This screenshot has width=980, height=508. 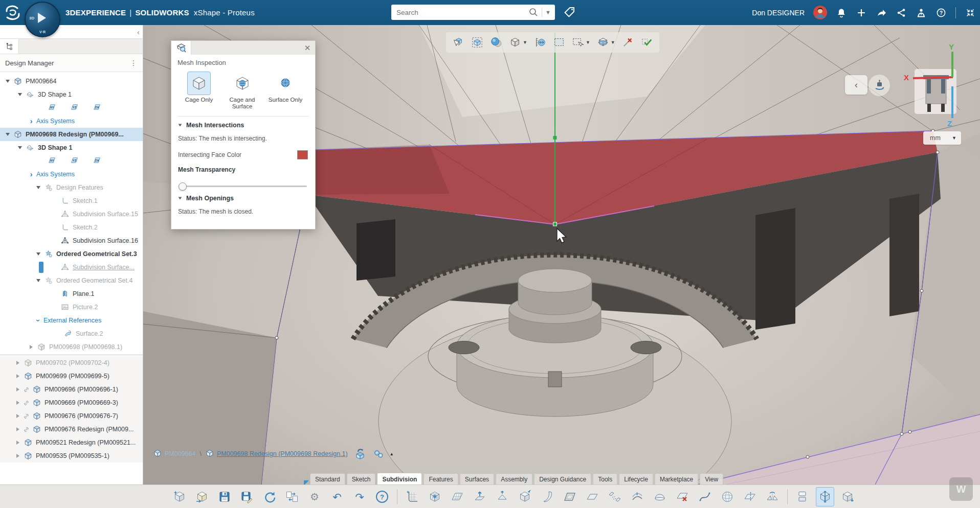 I want to click on planar-face-button, so click(x=592, y=497).